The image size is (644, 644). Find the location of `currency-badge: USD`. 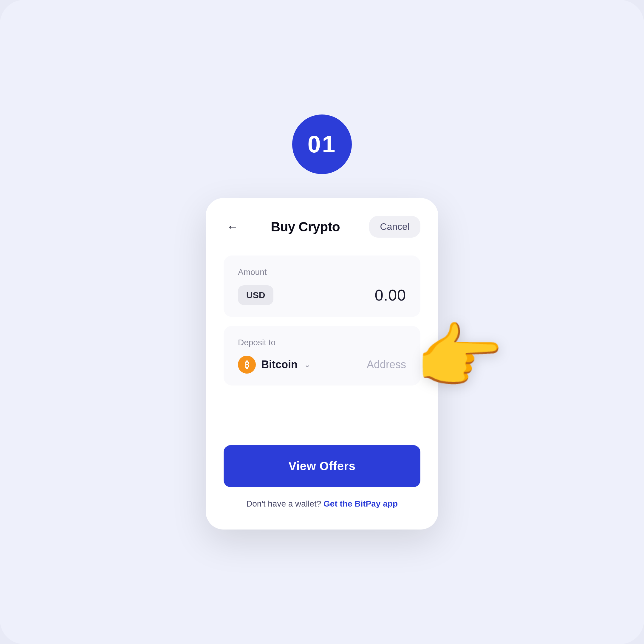

currency-badge: USD is located at coordinates (256, 295).